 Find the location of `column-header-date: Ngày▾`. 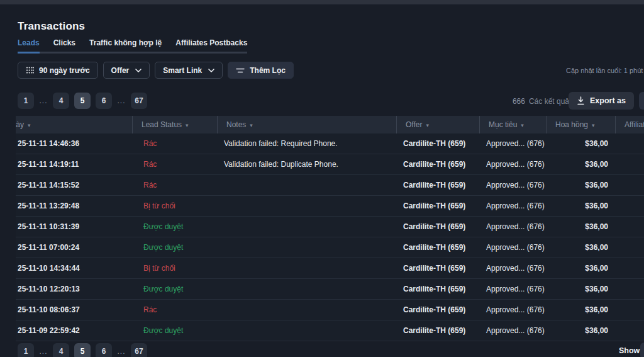

column-header-date: Ngày▾ is located at coordinates (74, 125).